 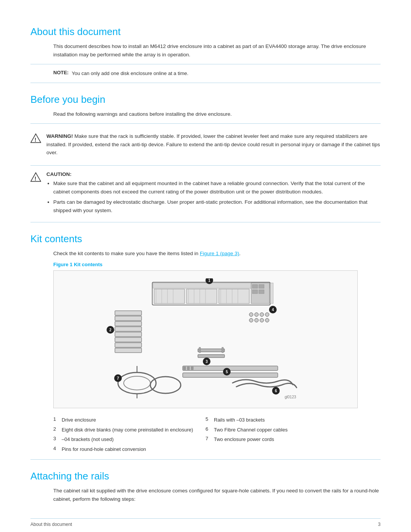 What do you see at coordinates (276, 391) in the screenshot?
I see `svg-text: 6` at bounding box center [276, 391].